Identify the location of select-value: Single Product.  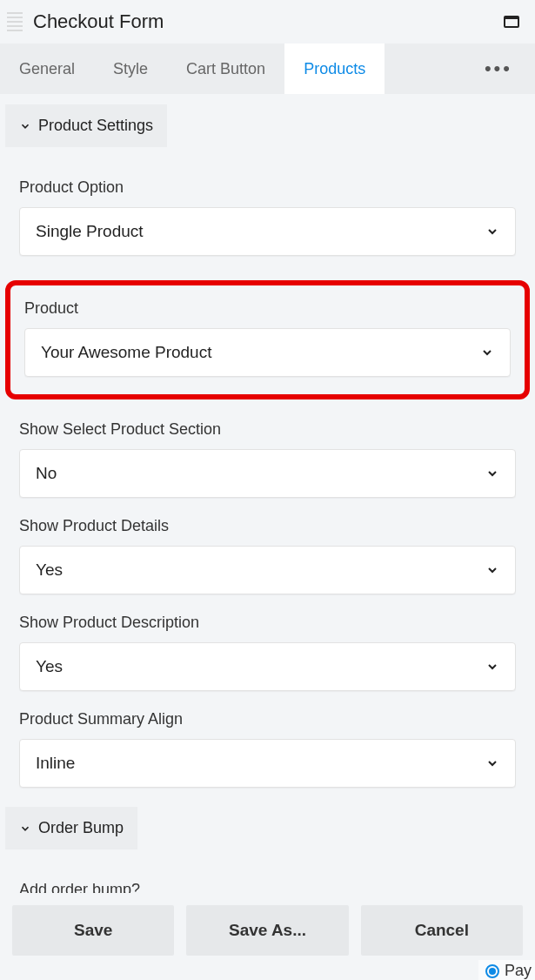
(90, 232).